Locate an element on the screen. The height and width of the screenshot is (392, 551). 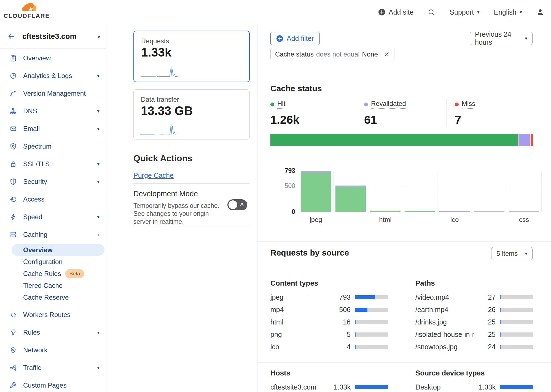
code-icon is located at coordinates (13, 315).